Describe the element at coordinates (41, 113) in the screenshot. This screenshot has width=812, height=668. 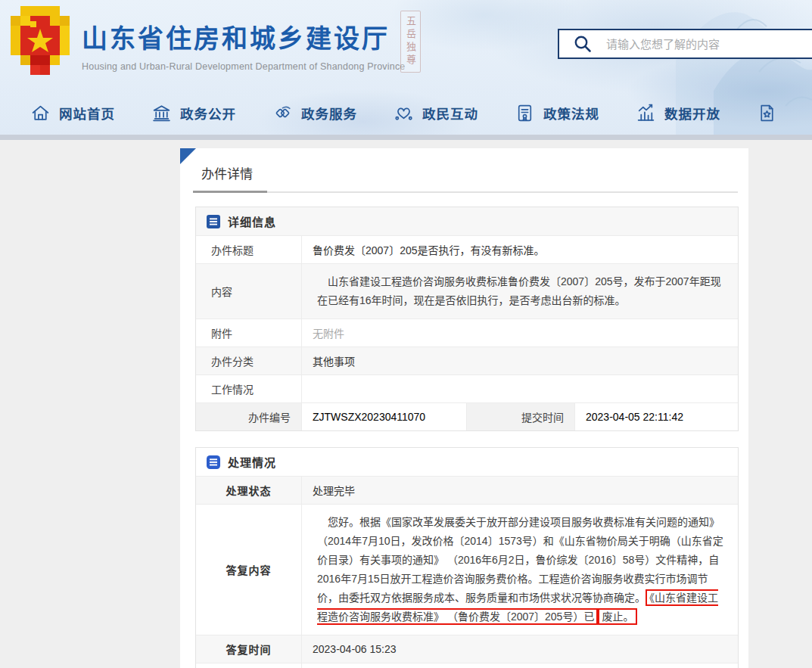
I see `home-icon` at that location.